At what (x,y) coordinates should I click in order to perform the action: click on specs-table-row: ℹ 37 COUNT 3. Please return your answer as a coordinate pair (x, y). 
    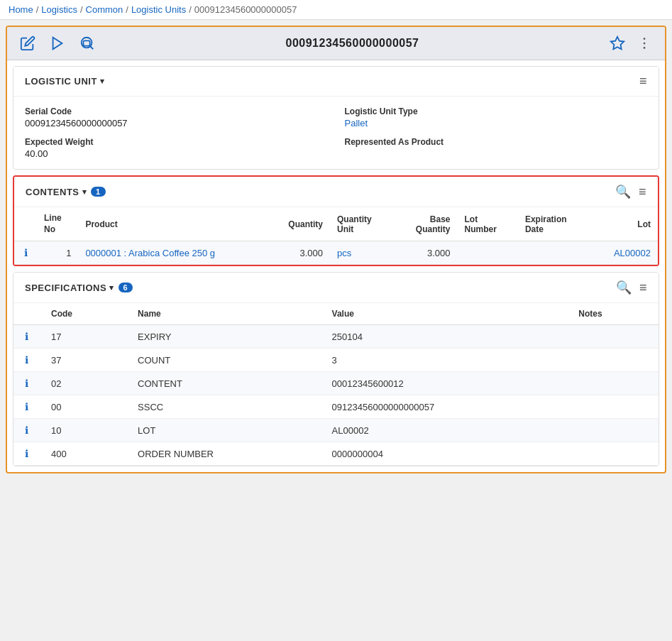
    Looking at the image, I should click on (336, 361).